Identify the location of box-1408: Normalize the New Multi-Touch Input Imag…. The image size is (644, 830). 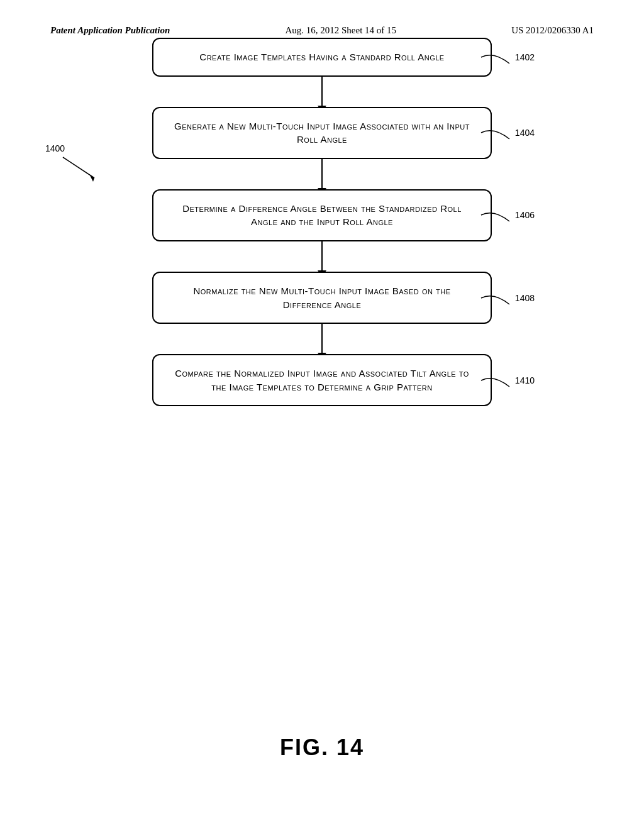
(322, 298).